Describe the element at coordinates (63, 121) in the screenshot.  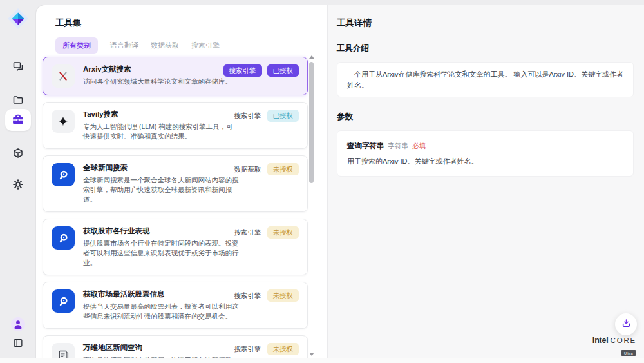
I see `sparkle-icon` at that location.